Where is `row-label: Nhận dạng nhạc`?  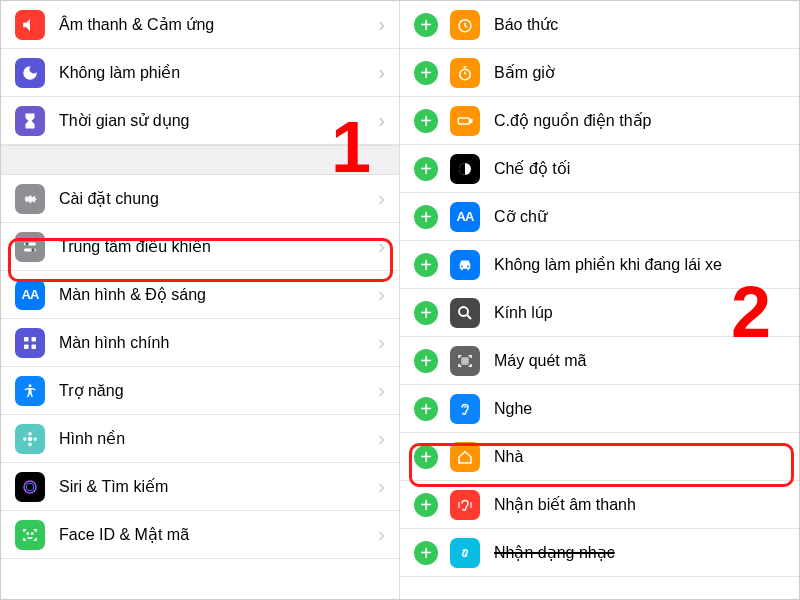
row-label: Nhận dạng nhạc is located at coordinates (640, 552).